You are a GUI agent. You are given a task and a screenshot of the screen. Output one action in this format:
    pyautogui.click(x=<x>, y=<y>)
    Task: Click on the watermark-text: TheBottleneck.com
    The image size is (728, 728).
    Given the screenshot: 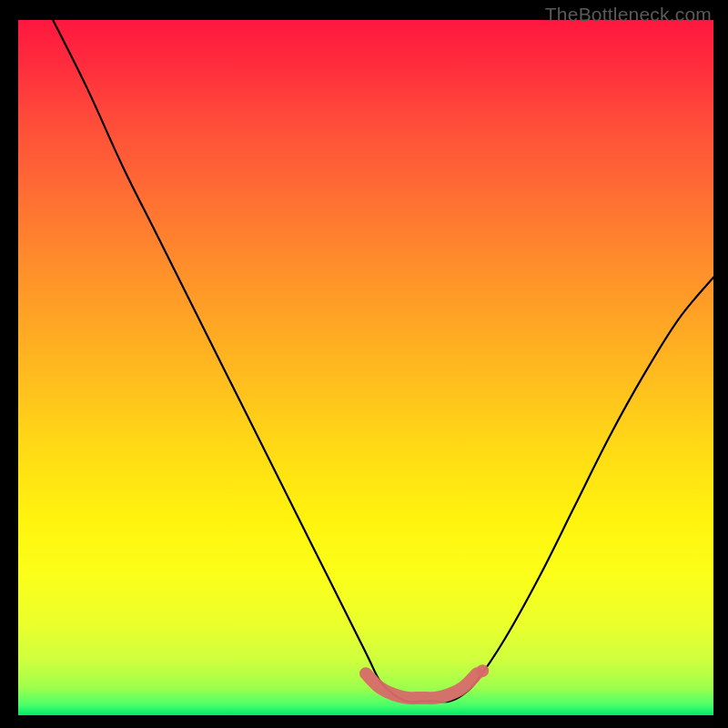 What is the action you would take?
    pyautogui.click(x=628, y=15)
    